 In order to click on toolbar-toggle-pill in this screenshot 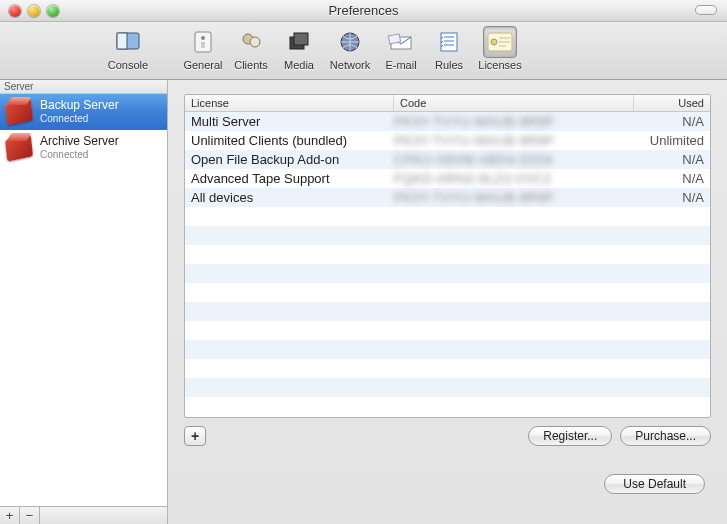, I will do `click(706, 10)`.